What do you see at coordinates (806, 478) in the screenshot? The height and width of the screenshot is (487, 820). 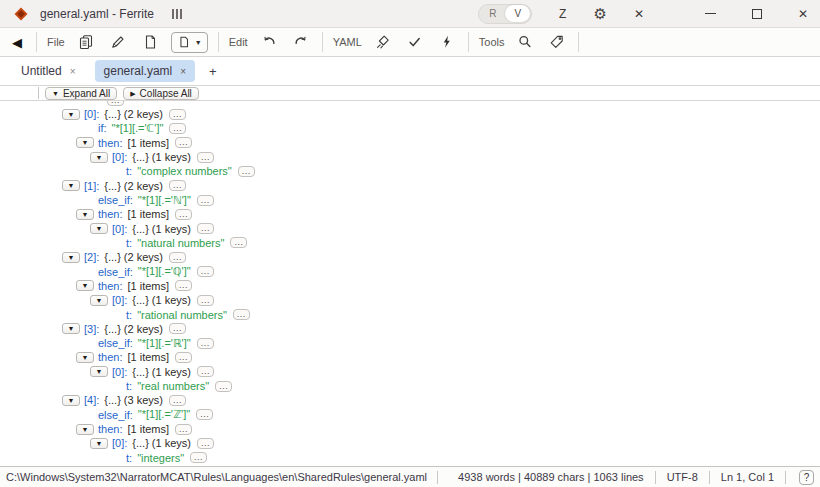 I see `help-button: ?` at bounding box center [806, 478].